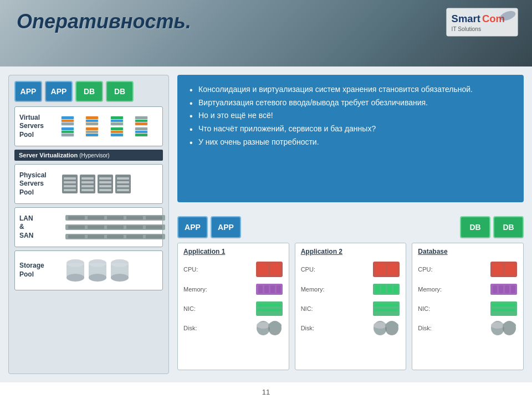 The width and height of the screenshot is (532, 399). What do you see at coordinates (110, 126) in the screenshot?
I see `vm-grid` at bounding box center [110, 126].